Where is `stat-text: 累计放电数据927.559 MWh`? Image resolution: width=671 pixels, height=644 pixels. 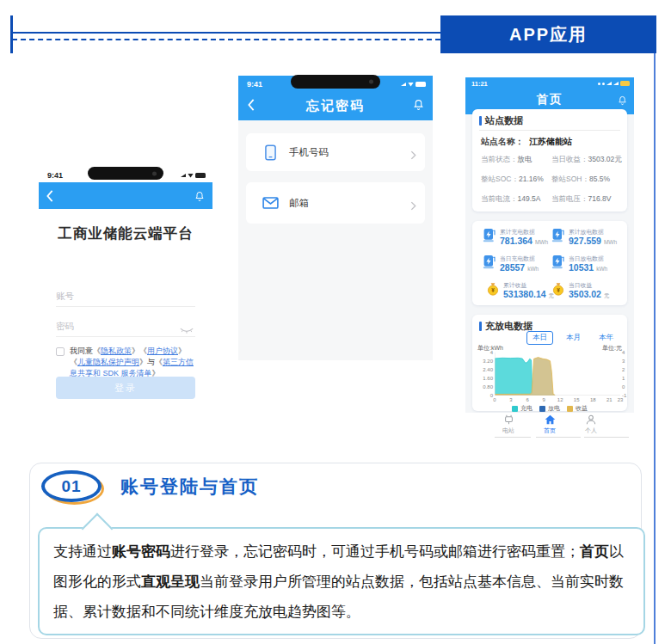 stat-text: 累计放电数据927.559 MWh is located at coordinates (593, 237).